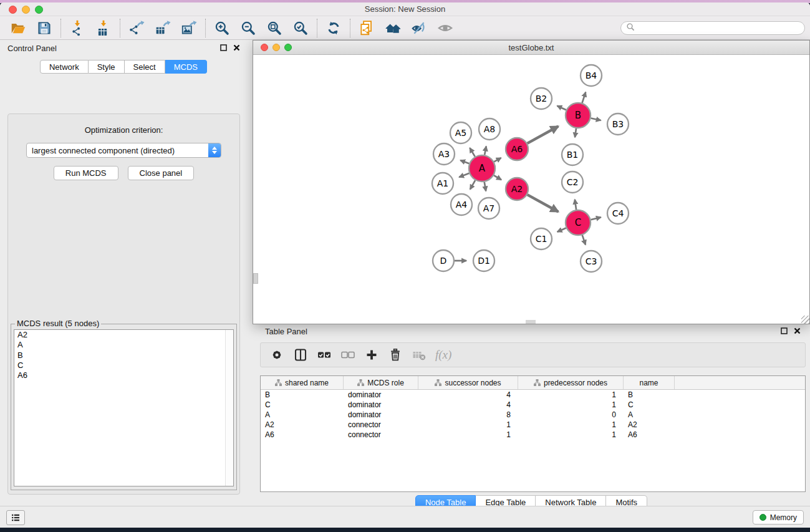 Image resolution: width=810 pixels, height=532 pixels. What do you see at coordinates (517, 189) in the screenshot?
I see `graph-node-A2: A2` at bounding box center [517, 189].